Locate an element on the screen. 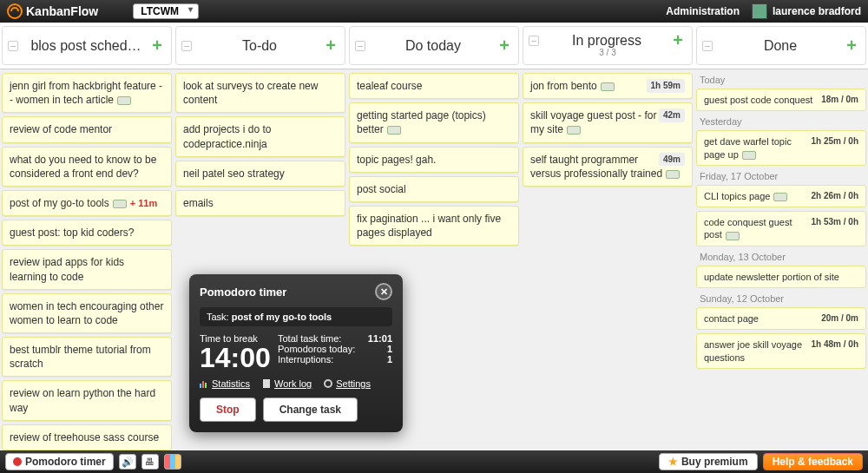  task-card: review on learn python the hard way is located at coordinates (87, 400).